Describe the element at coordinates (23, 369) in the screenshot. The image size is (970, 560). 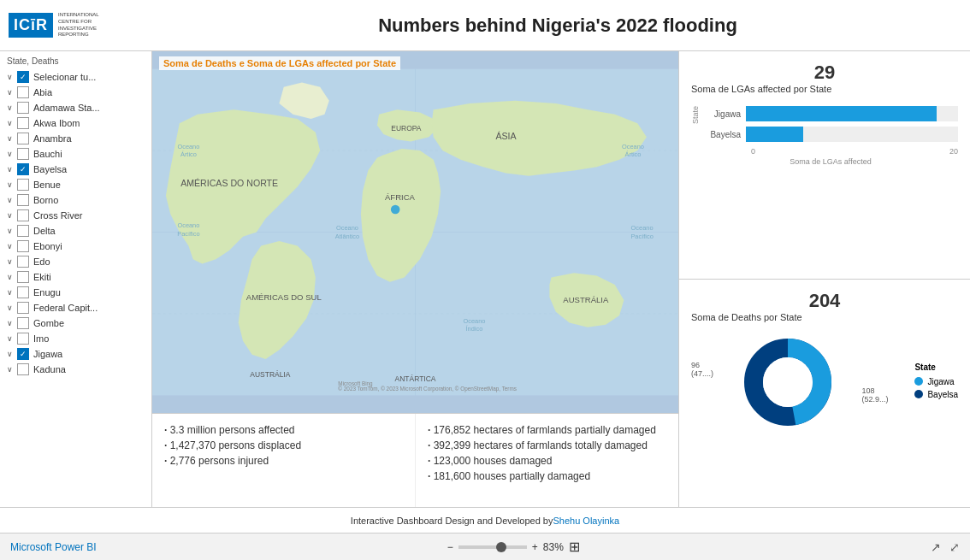
I see `checkbox-kaduna` at that location.